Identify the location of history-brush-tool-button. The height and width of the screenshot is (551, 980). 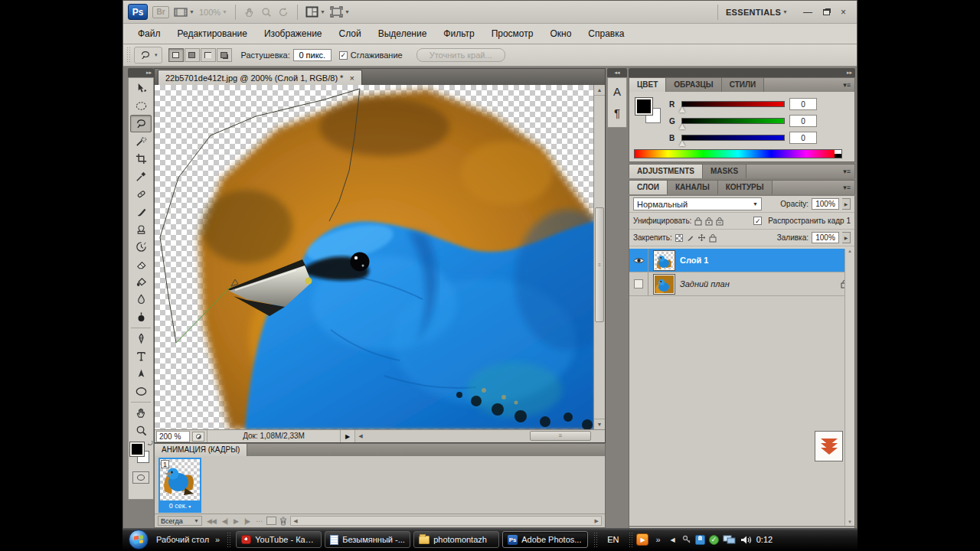
(141, 246).